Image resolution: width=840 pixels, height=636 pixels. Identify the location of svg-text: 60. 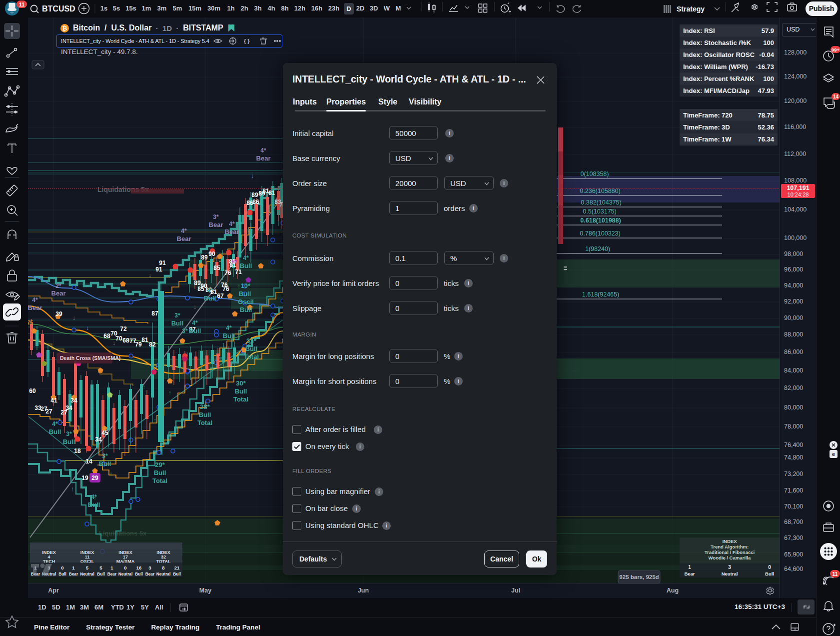
(32, 391).